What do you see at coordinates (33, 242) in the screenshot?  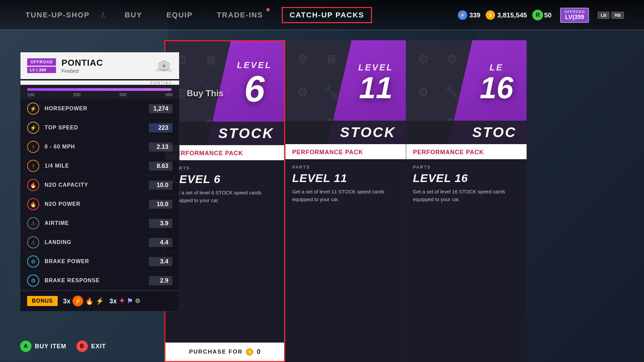 I see `landing-icon: ⚠` at bounding box center [33, 242].